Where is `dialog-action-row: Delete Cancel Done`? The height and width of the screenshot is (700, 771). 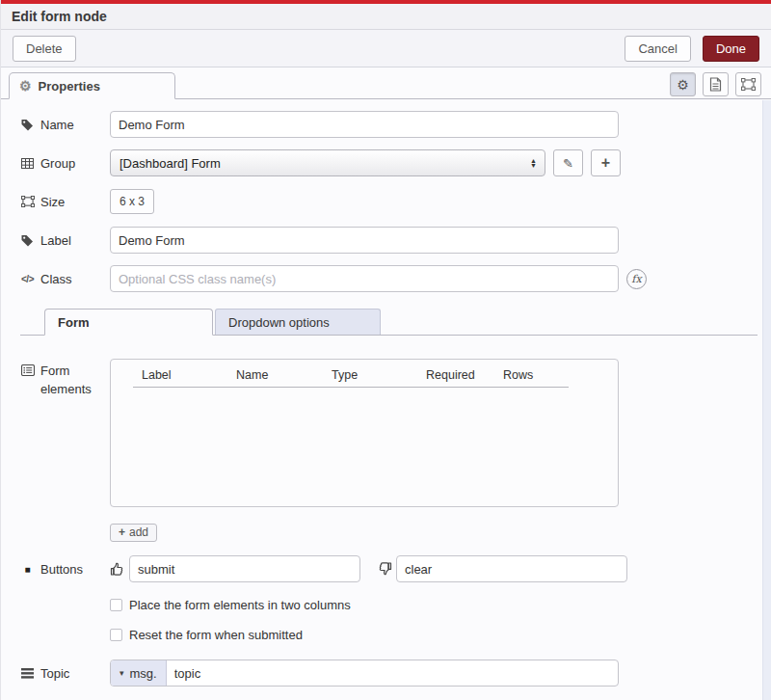
dialog-action-row: Delete Cancel Done is located at coordinates (386, 48).